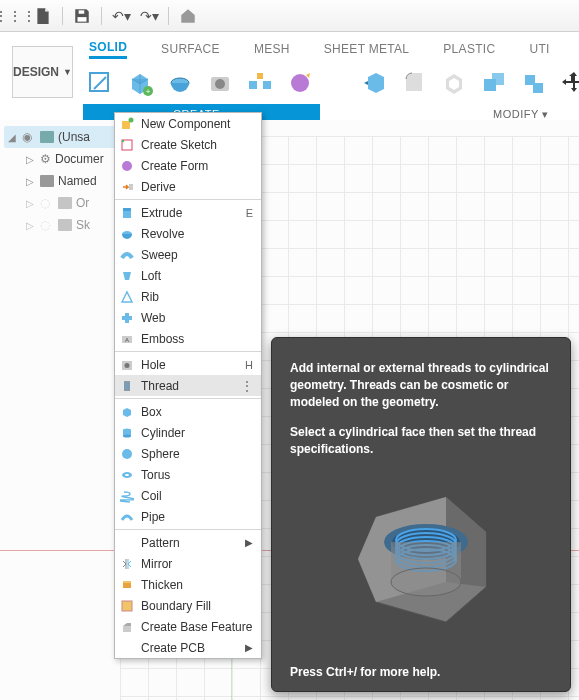  What do you see at coordinates (42, 72) in the screenshot?
I see `workspace-switcher: DESIGN▼` at bounding box center [42, 72].